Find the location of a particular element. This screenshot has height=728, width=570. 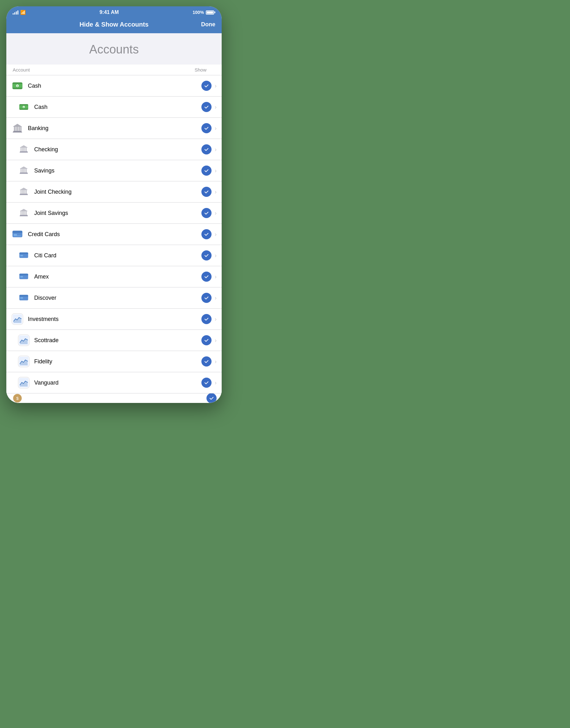

table-row: Scottrade › is located at coordinates (114, 340).